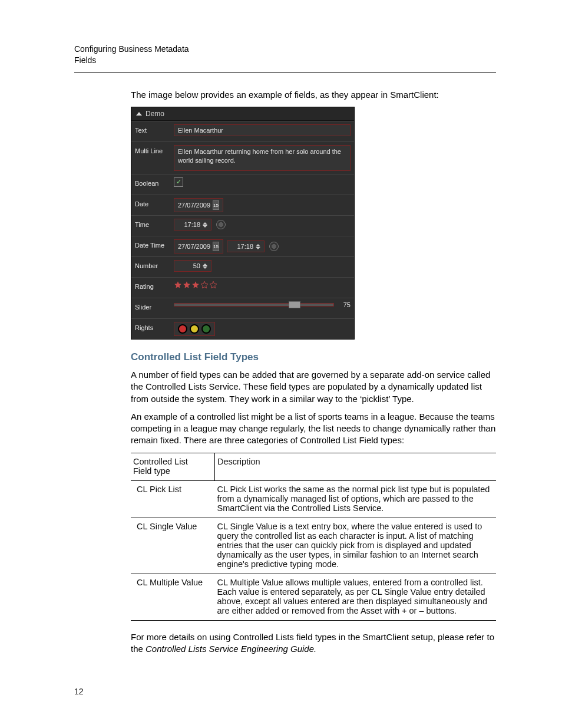 The height and width of the screenshot is (728, 562). Describe the element at coordinates (154, 306) in the screenshot. I see `field-label: Slider` at that location.